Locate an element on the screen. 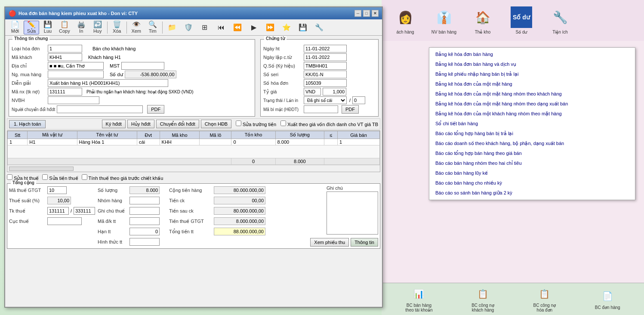  pdf-btn-right: PDF is located at coordinates (350, 109).